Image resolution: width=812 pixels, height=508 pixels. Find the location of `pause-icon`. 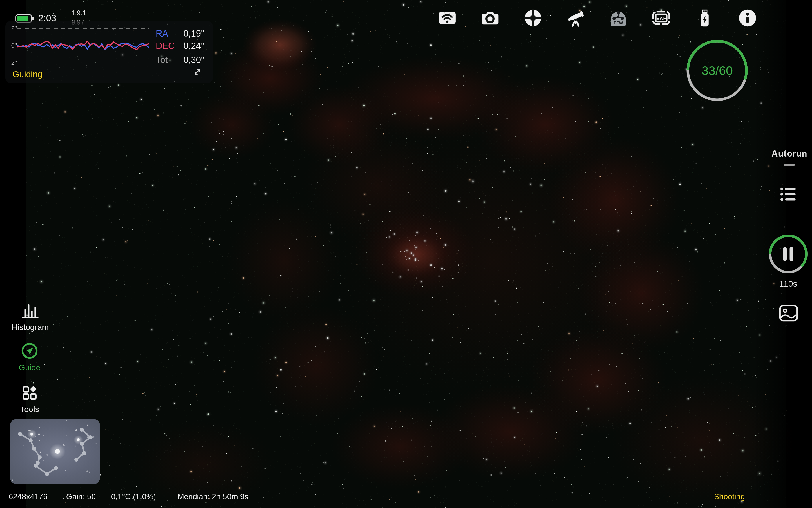

pause-icon is located at coordinates (788, 254).